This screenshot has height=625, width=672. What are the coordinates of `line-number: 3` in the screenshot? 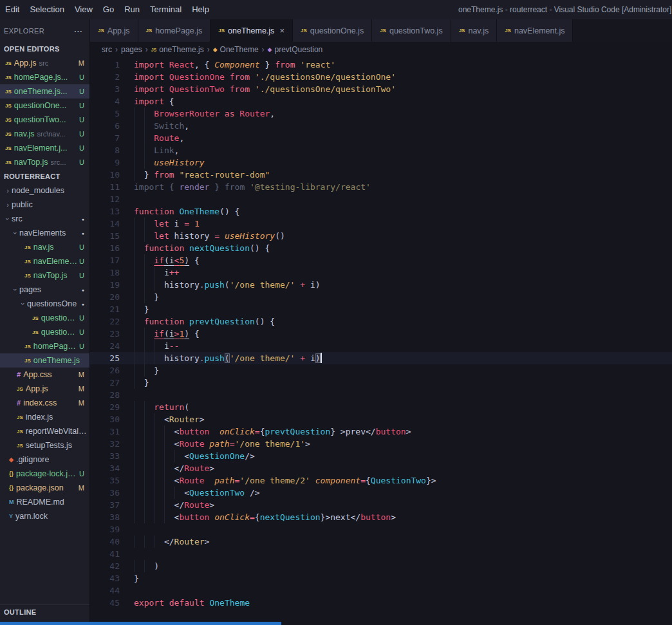 It's located at (105, 89).